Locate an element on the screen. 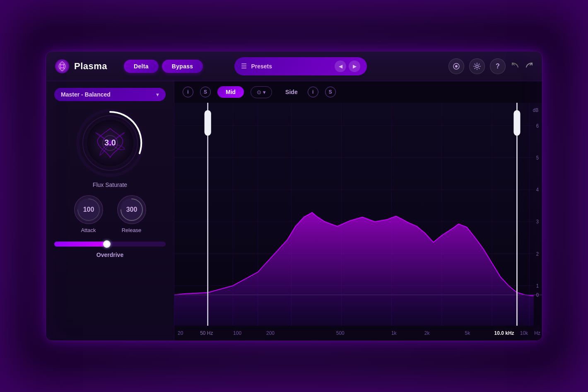 The width and height of the screenshot is (588, 392). side-info-button: i is located at coordinates (313, 92).